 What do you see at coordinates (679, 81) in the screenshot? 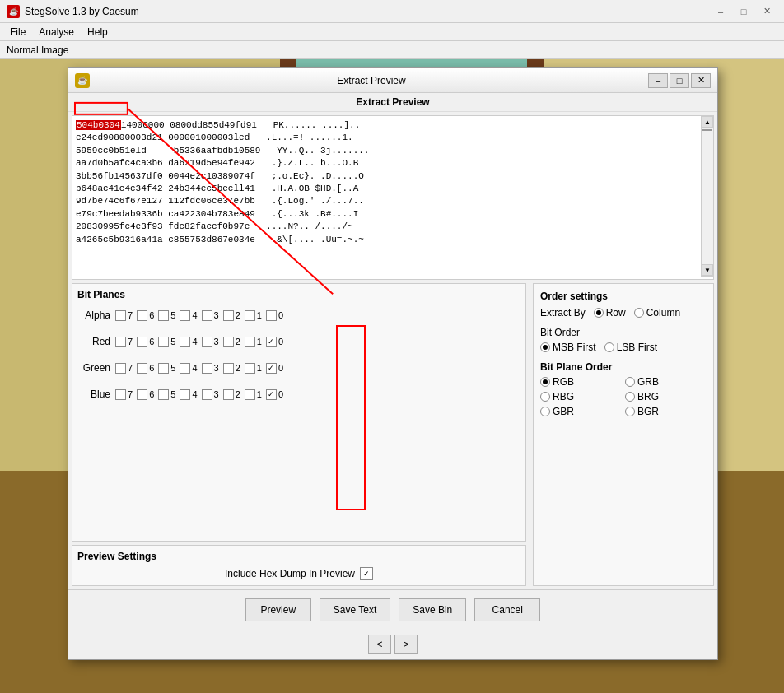
I see `dialog-maximize-button: □` at bounding box center [679, 81].